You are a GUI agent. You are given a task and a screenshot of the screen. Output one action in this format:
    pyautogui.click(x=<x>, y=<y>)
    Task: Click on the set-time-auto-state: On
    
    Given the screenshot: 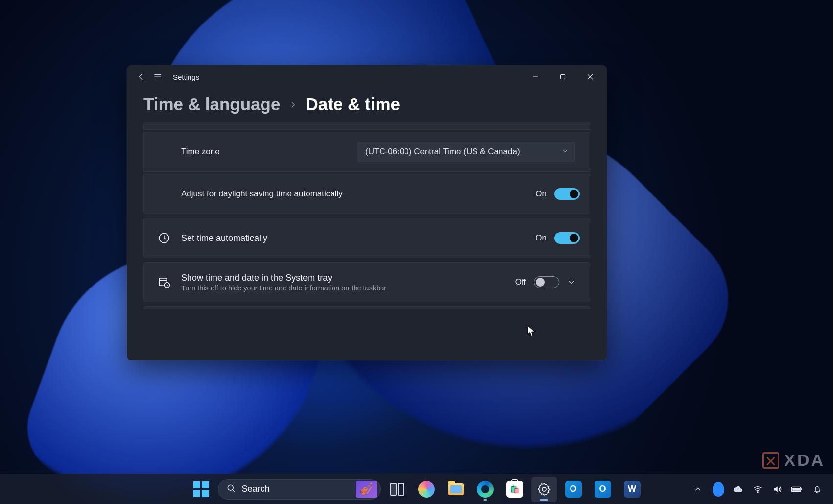 What is the action you would take?
    pyautogui.click(x=541, y=238)
    